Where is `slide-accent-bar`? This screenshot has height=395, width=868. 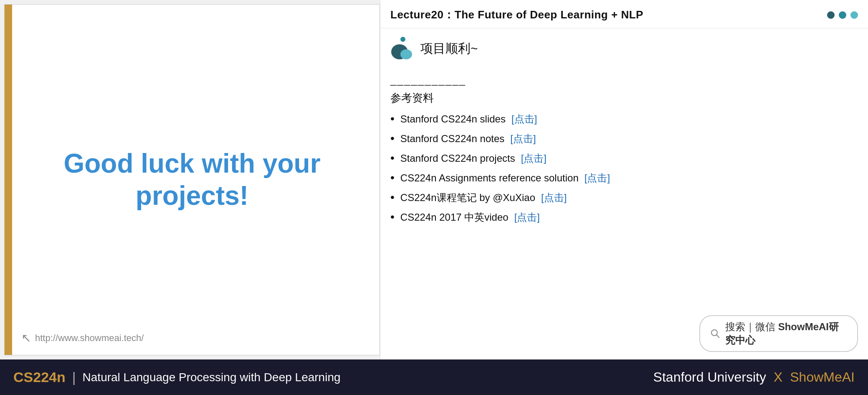 slide-accent-bar is located at coordinates (8, 180).